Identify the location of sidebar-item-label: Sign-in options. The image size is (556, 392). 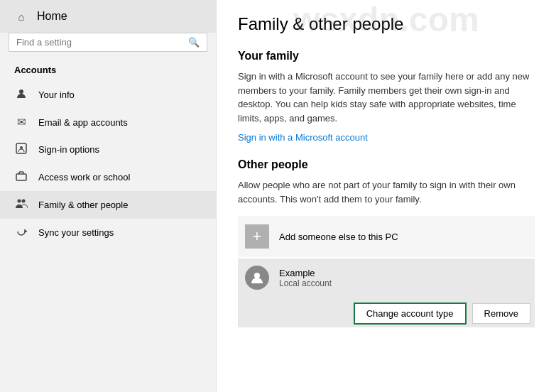
(69, 149).